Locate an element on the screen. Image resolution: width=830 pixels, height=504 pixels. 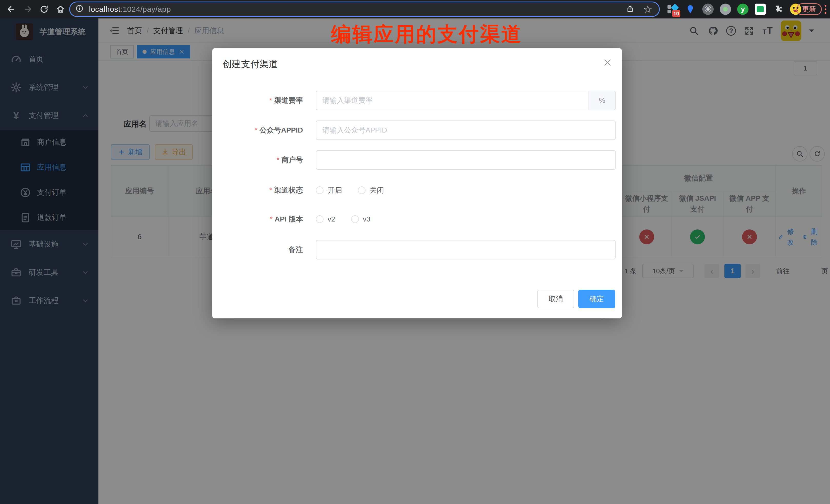
merchant-no-input is located at coordinates (466, 160).